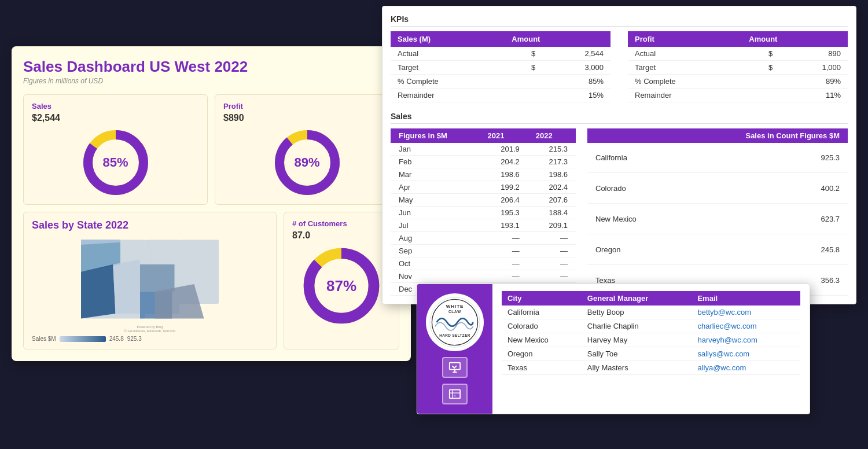  What do you see at coordinates (668, 158) in the screenshot?
I see `state-name: California` at bounding box center [668, 158].